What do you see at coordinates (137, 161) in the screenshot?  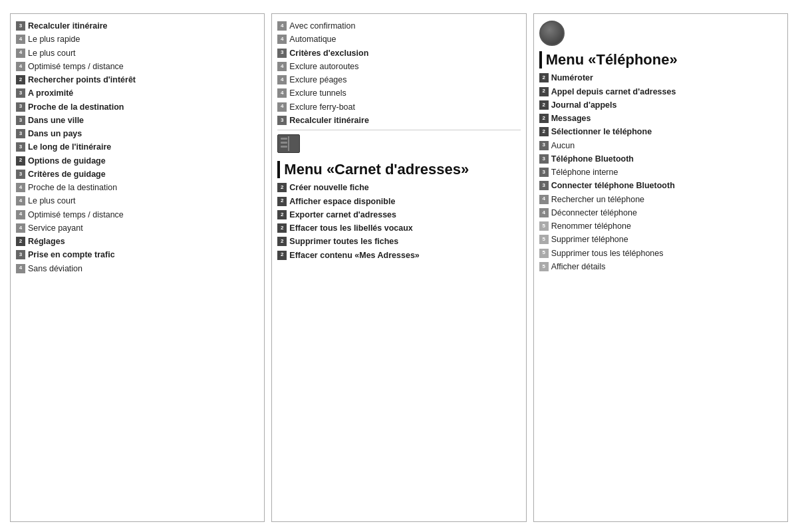 I see `list-item: 2 Options de guidage` at bounding box center [137, 161].